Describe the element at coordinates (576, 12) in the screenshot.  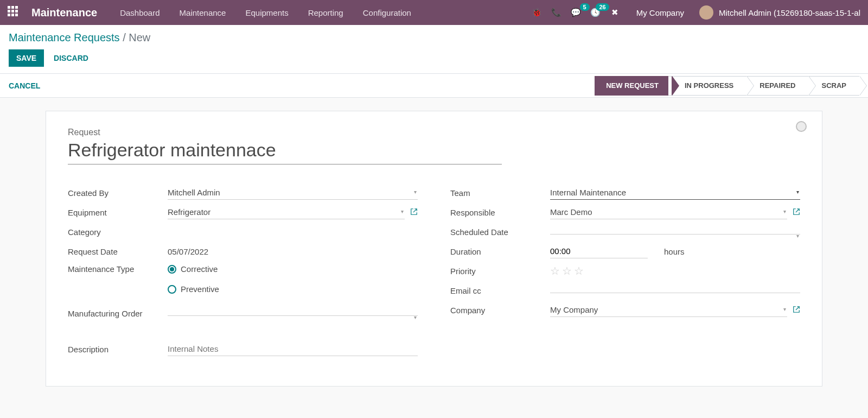
I see `conversations-icon: 💬5` at that location.